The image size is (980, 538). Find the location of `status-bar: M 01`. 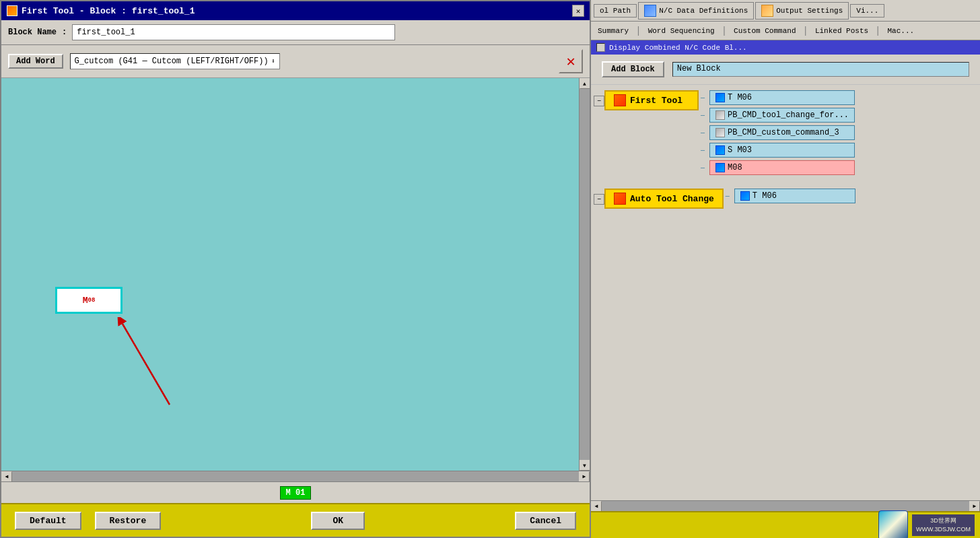

status-bar: M 01 is located at coordinates (295, 492).